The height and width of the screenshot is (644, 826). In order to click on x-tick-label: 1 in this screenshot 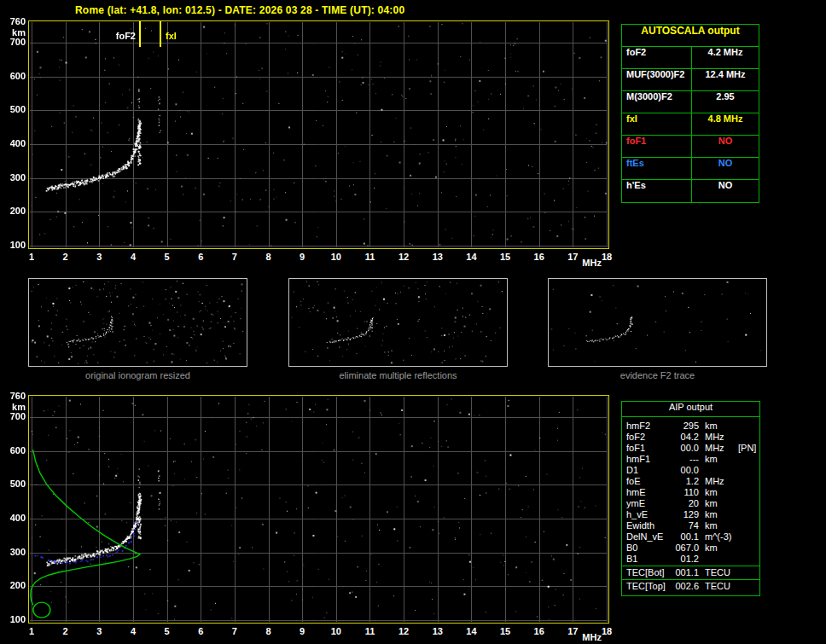, I will do `click(32, 257)`.